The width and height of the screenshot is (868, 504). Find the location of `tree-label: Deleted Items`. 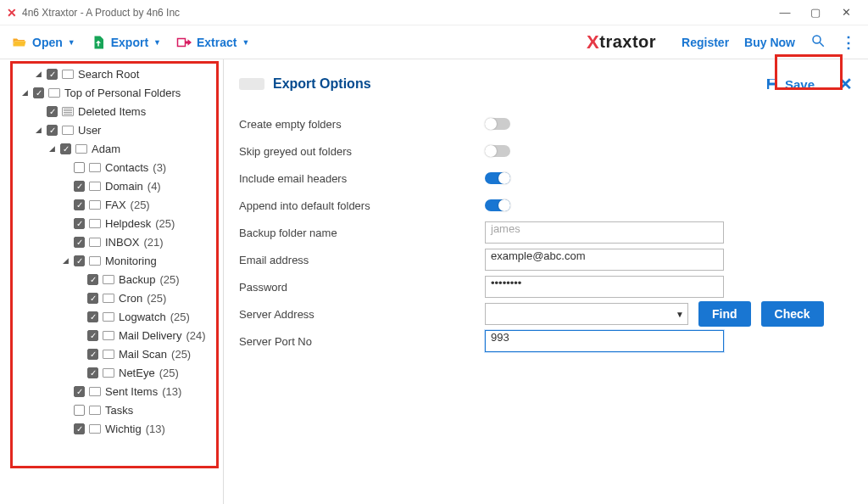

tree-label: Deleted Items is located at coordinates (112, 112).